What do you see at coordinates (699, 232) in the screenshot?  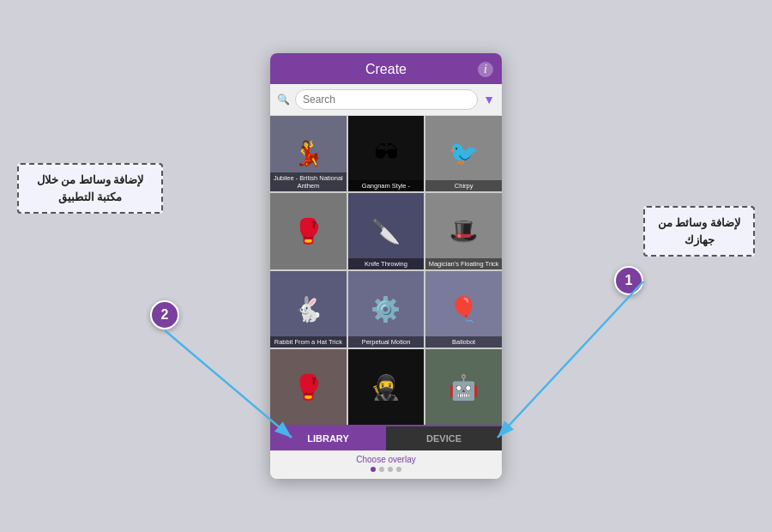 I see `callout-right-text: لإضافة وسائط من جهازك` at bounding box center [699, 232].